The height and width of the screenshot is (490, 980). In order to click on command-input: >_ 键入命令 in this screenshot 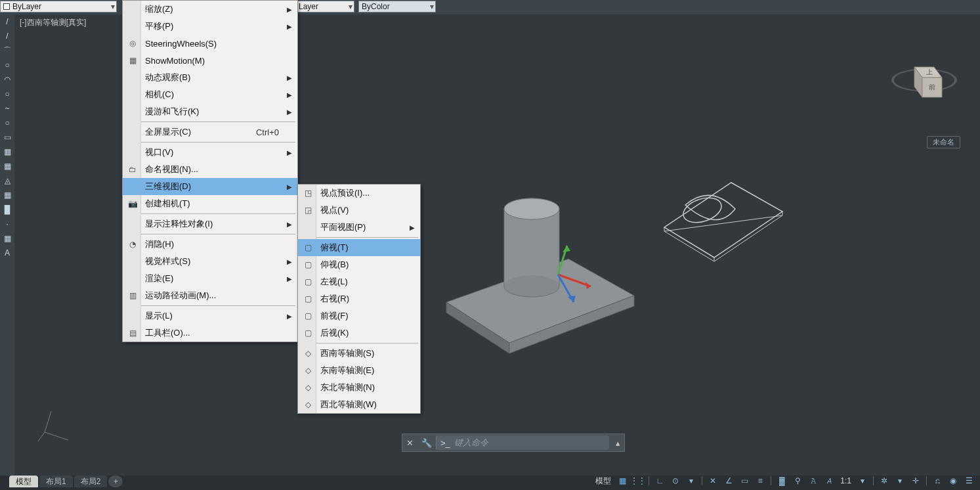, I will do `click(522, 443)`.